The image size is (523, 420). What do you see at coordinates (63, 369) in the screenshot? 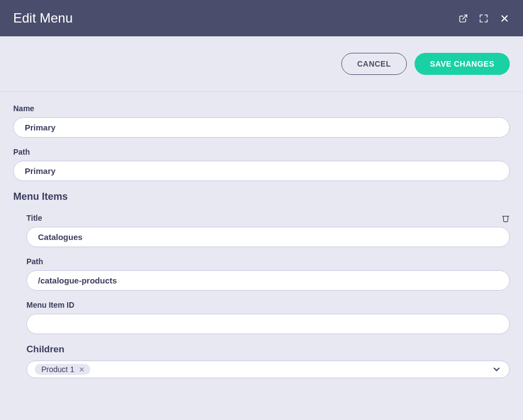
I see `child-chip: Product 1 ✕` at bounding box center [63, 369].